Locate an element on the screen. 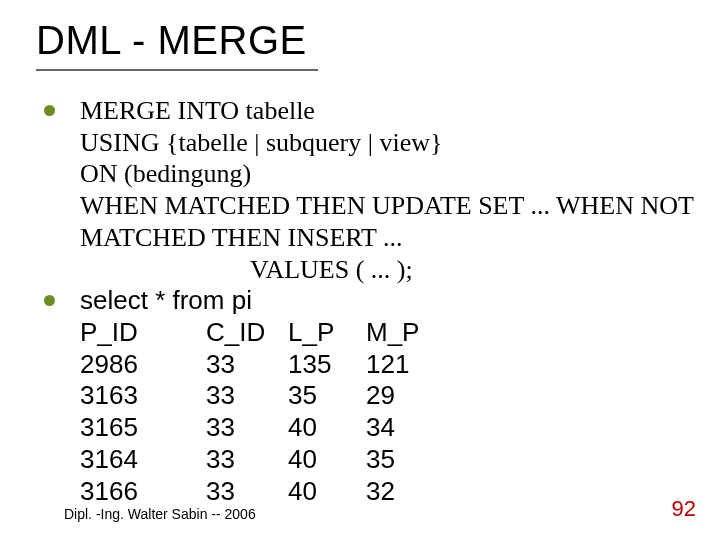  page-title: DML - MERGE is located at coordinates (378, 40).